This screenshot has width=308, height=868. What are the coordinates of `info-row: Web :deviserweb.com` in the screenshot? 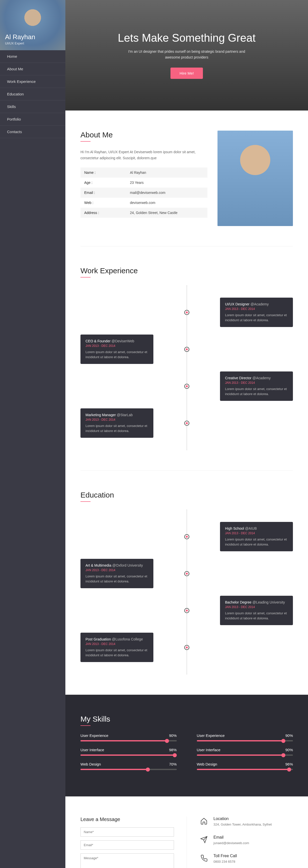 It's located at (144, 203).